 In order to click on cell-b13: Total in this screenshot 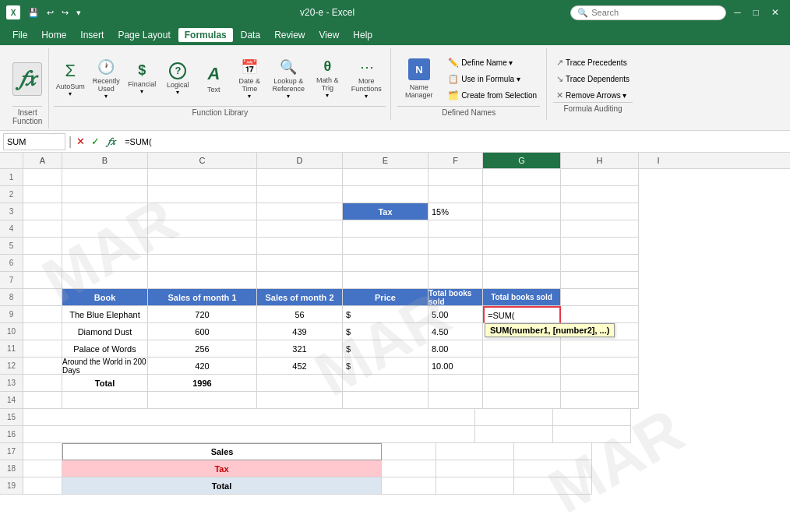, I will do `click(105, 383)`.